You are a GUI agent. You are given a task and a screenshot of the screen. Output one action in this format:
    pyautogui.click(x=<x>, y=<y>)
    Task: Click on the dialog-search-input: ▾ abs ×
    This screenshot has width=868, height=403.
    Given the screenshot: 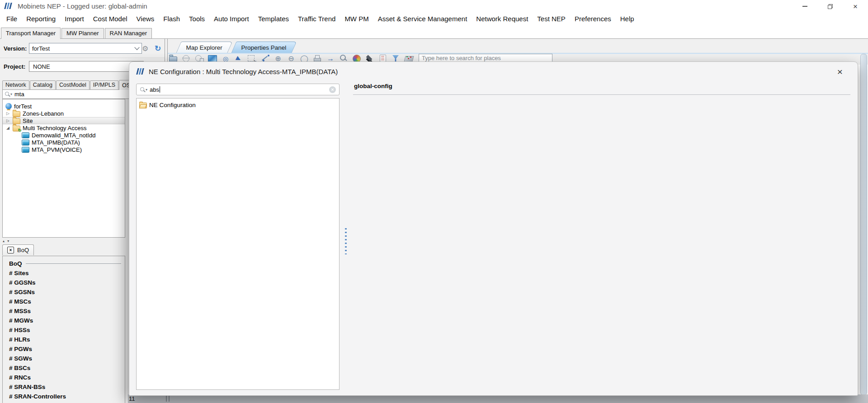 What is the action you would take?
    pyautogui.click(x=238, y=89)
    